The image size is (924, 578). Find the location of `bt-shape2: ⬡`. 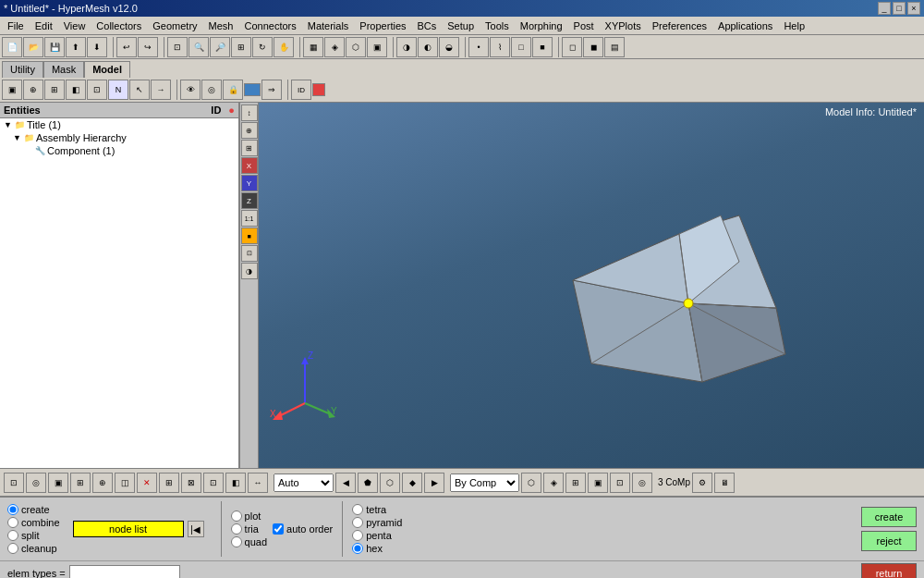

bt-shape2: ⬡ is located at coordinates (390, 483).